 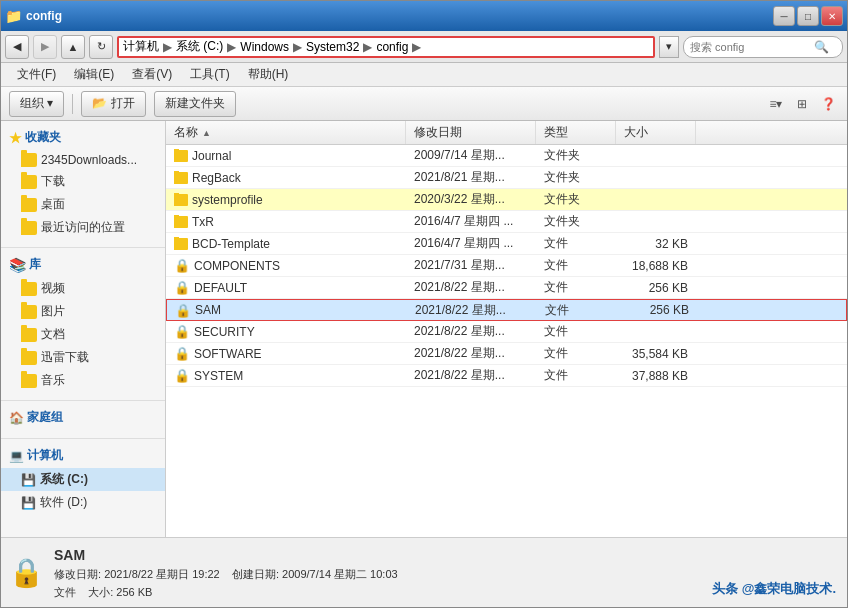 What do you see at coordinates (656, 266) in the screenshot?
I see `file-size-components: 18,688 KB` at bounding box center [656, 266].